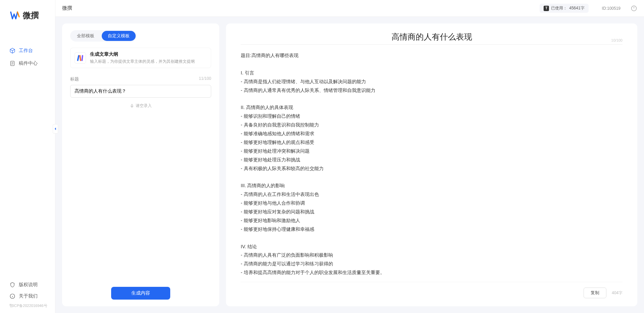 The image size is (644, 313). Describe the element at coordinates (432, 290) in the screenshot. I see `output-footer: 复制 404字` at that location.